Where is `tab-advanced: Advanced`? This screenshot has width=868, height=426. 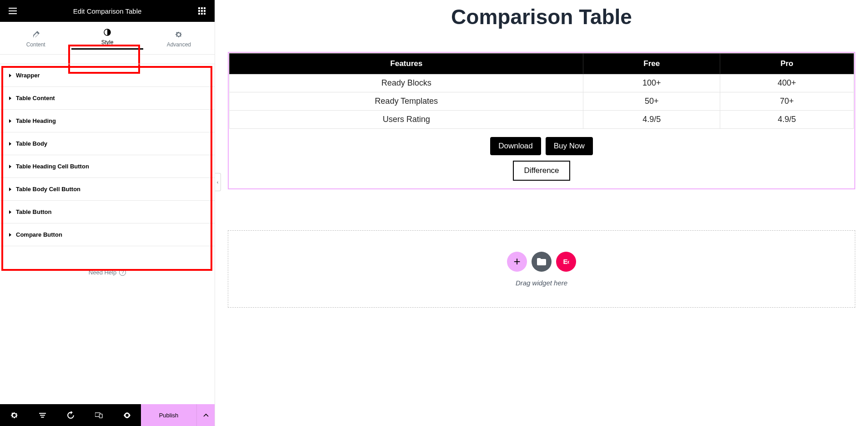 tab-advanced: Advanced is located at coordinates (179, 38).